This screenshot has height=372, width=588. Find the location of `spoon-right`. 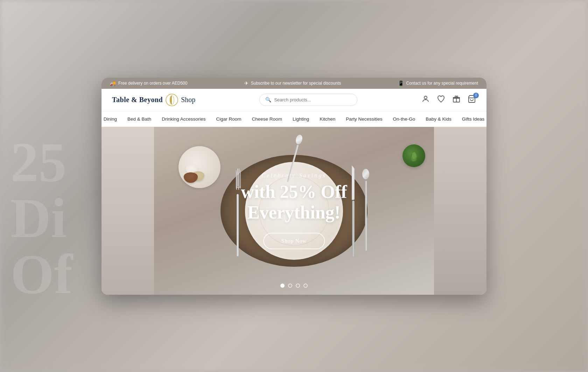

spoon-right is located at coordinates (366, 211).